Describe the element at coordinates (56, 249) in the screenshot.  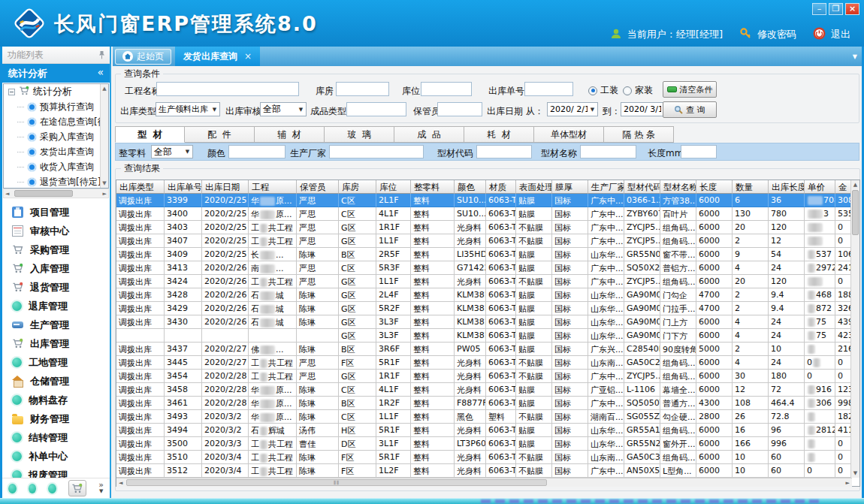
I see `sidebar-item-采购管理: 采购管理` at that location.